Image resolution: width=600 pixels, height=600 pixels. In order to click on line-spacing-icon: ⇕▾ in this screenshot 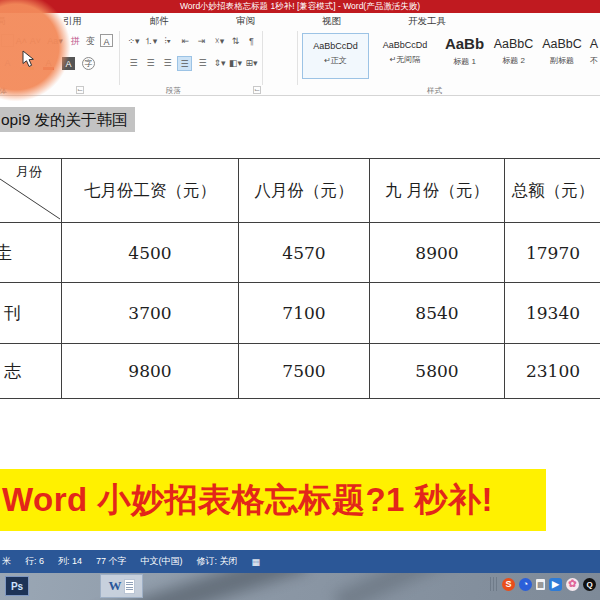, I will do `click(220, 64)`.